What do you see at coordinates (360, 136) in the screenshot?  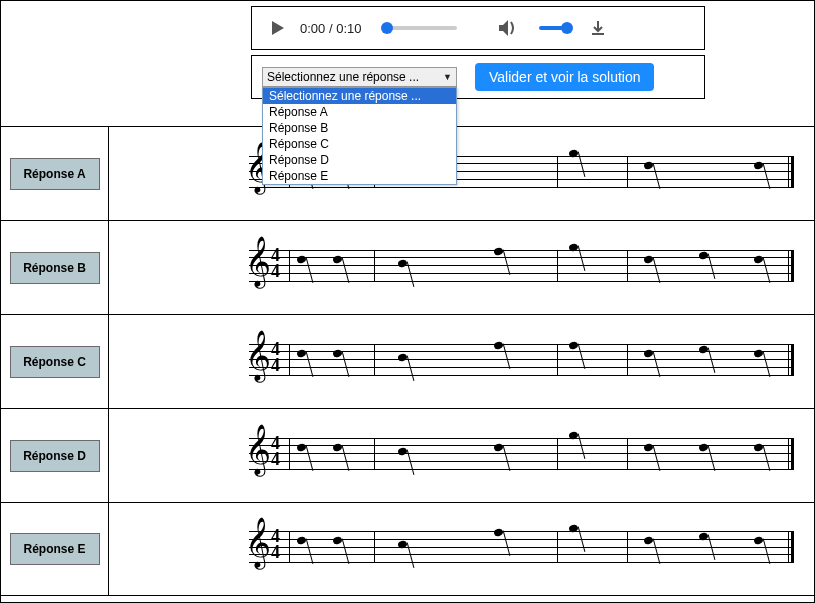 I see `response-dropdown: Sélectionnez une réponse ... Réponse A R…` at bounding box center [360, 136].